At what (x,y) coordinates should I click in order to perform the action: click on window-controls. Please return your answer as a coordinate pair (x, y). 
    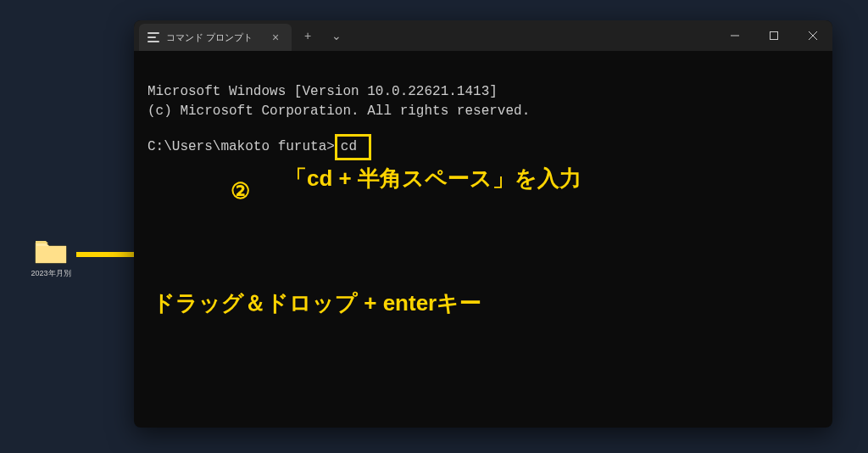
    Looking at the image, I should click on (774, 36).